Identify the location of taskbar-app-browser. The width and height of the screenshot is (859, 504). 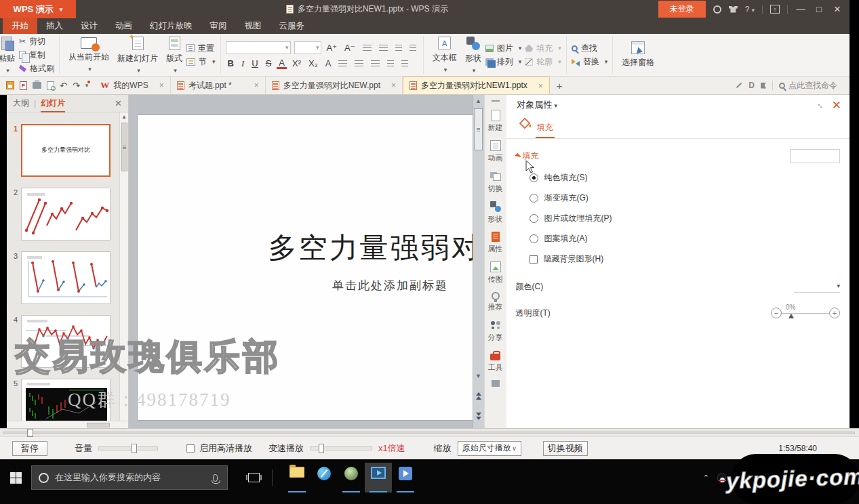
(324, 478).